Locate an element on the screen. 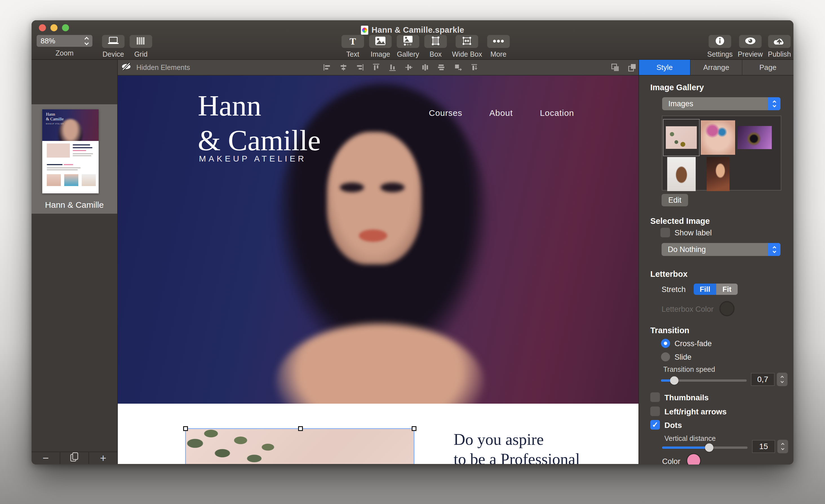 This screenshot has height=504, width=825. vertical-stepper is located at coordinates (783, 446).